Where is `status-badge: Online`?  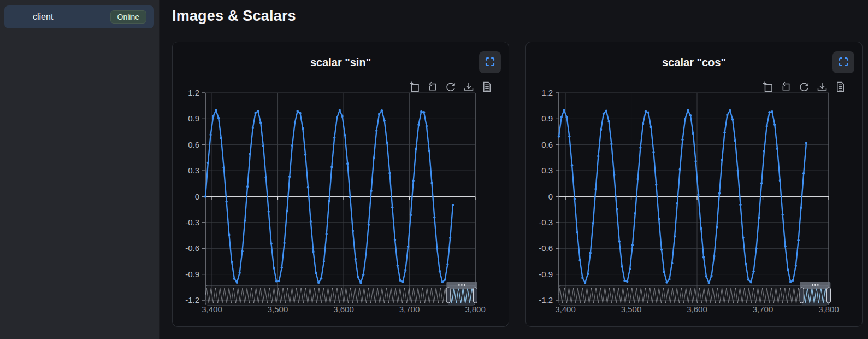
status-badge: Online is located at coordinates (128, 17).